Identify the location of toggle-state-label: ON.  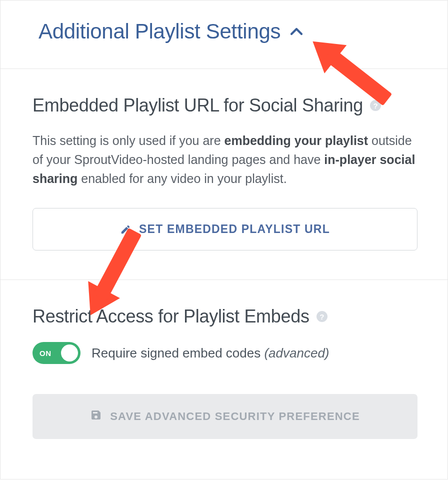
(46, 353).